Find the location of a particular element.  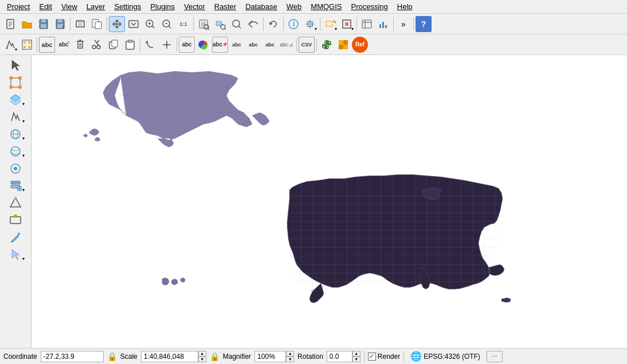

select2-dropdown: ▾ is located at coordinates (23, 259).